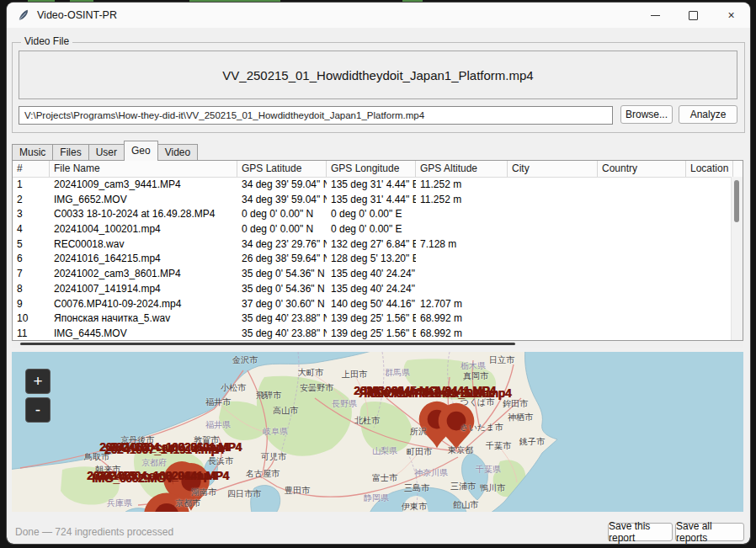  Describe the element at coordinates (71, 152) in the screenshot. I see `tab-files: Files` at that location.